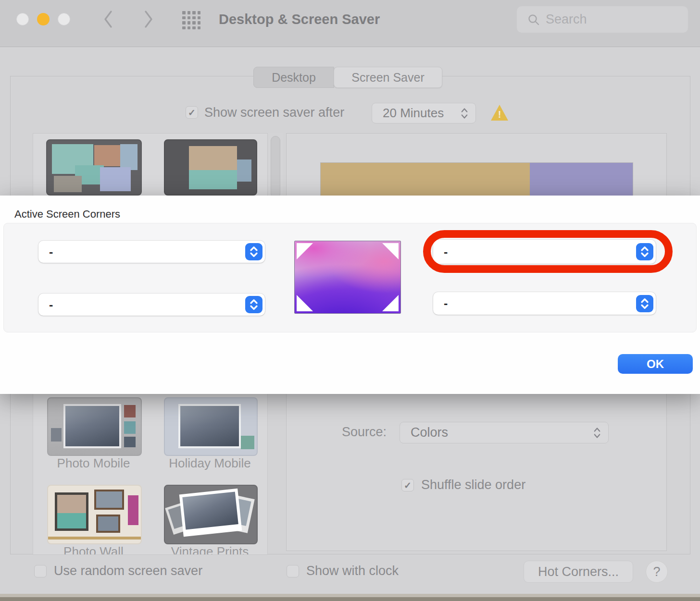 The width and height of the screenshot is (700, 601). What do you see at coordinates (578, 572) in the screenshot?
I see `hot-corners-button: Hot Corners...` at bounding box center [578, 572].